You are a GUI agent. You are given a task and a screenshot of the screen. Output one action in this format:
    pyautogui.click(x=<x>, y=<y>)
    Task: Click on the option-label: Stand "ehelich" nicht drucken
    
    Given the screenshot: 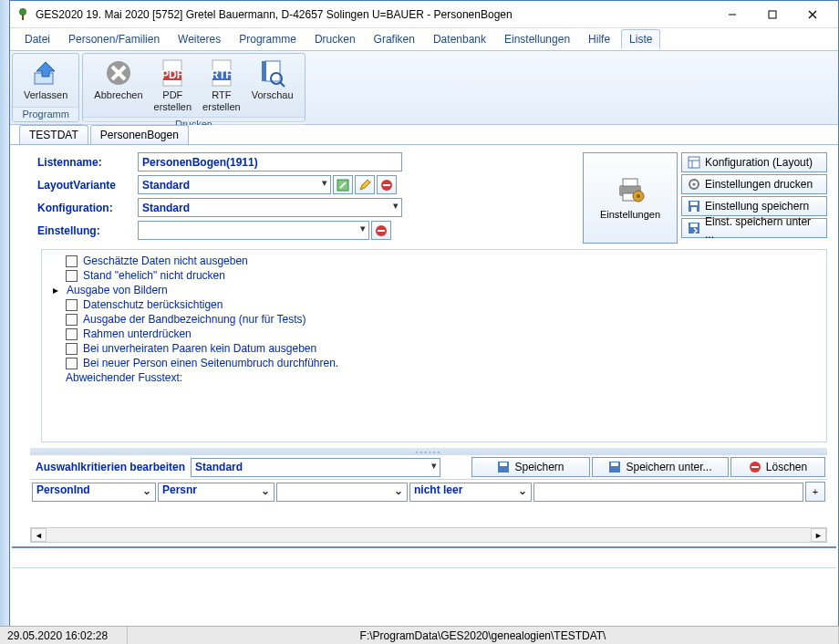 What is the action you would take?
    pyautogui.click(x=154, y=275)
    